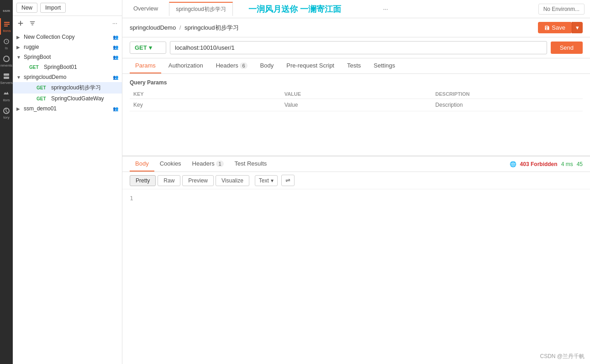 Image resolution: width=590 pixels, height=364 pixels. Describe the element at coordinates (208, 164) in the screenshot. I see `response-tab-headers: Headers 1` at that location.